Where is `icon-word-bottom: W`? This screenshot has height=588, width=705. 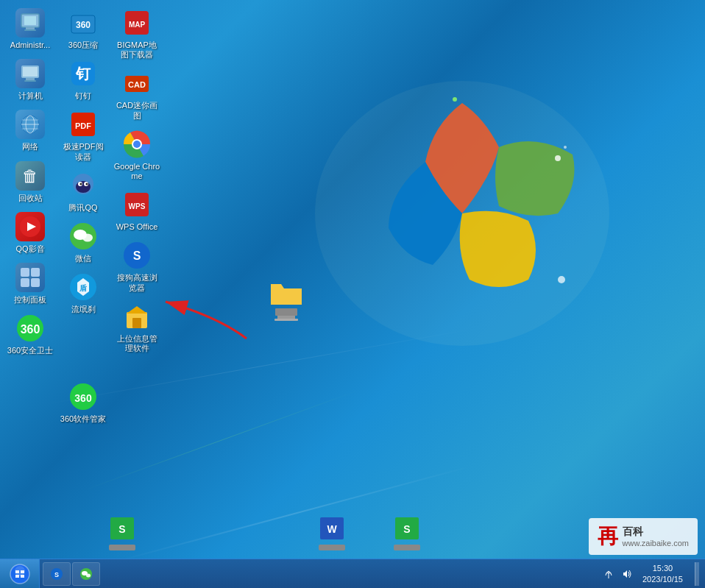 icon-word-bottom: W is located at coordinates (332, 532).